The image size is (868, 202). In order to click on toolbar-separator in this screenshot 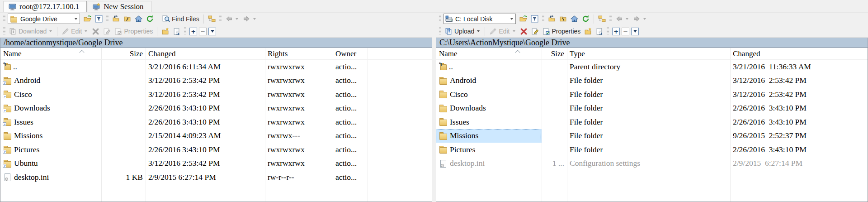, I will do `click(157, 31)`.